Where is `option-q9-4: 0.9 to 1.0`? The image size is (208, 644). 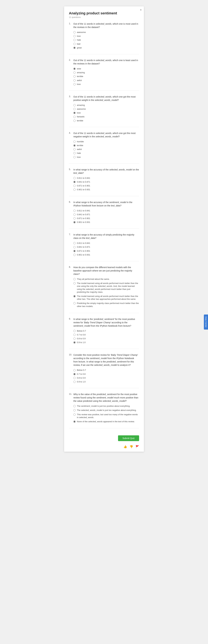 option-q9-4: 0.9 to 1.0 is located at coordinates (106, 342).